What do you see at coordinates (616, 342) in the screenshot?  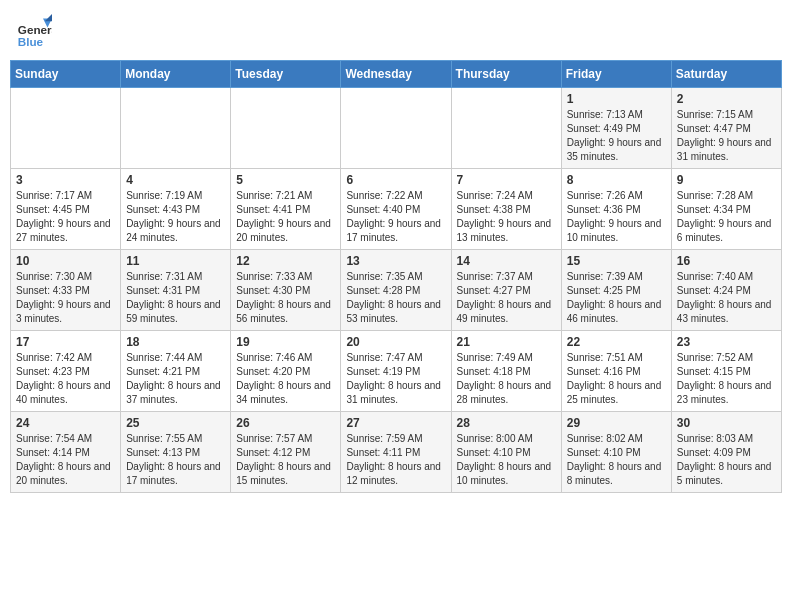 I see `day-number: 22` at bounding box center [616, 342].